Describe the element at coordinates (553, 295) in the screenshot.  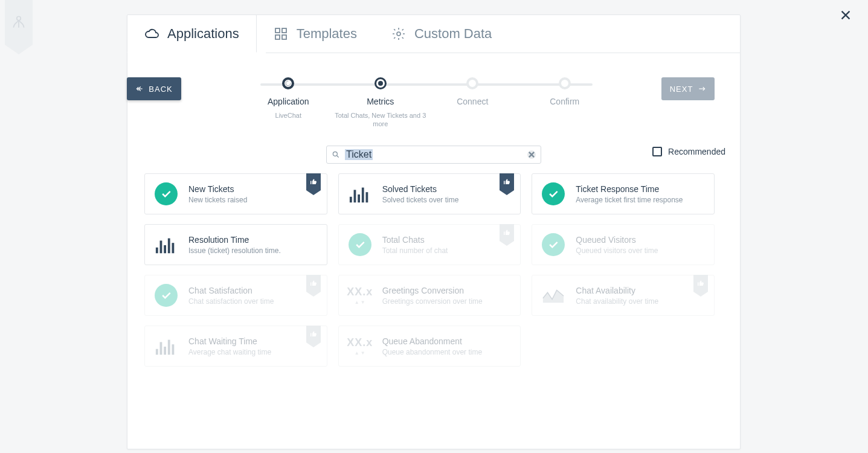
I see `line-chart-icon` at that location.